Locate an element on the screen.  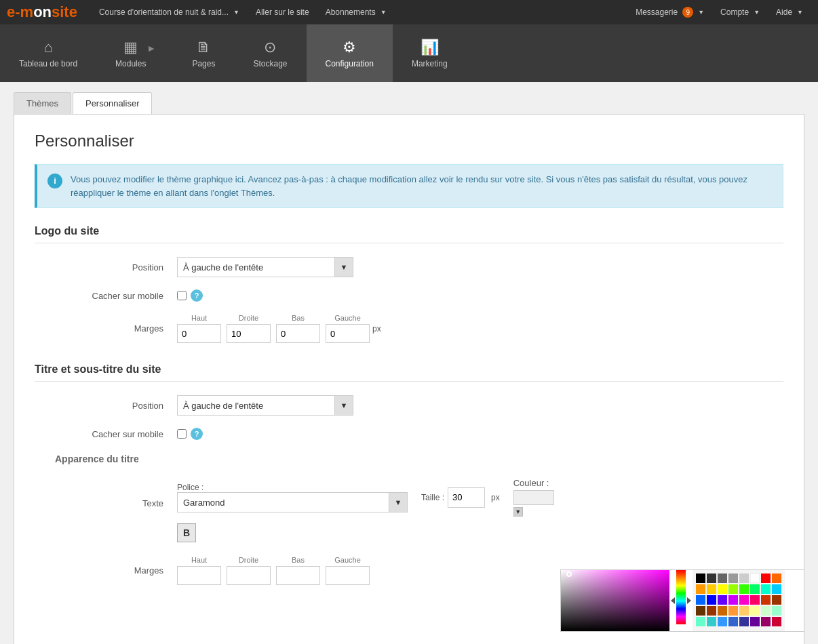
swatch-66ffcc is located at coordinates (701, 622).